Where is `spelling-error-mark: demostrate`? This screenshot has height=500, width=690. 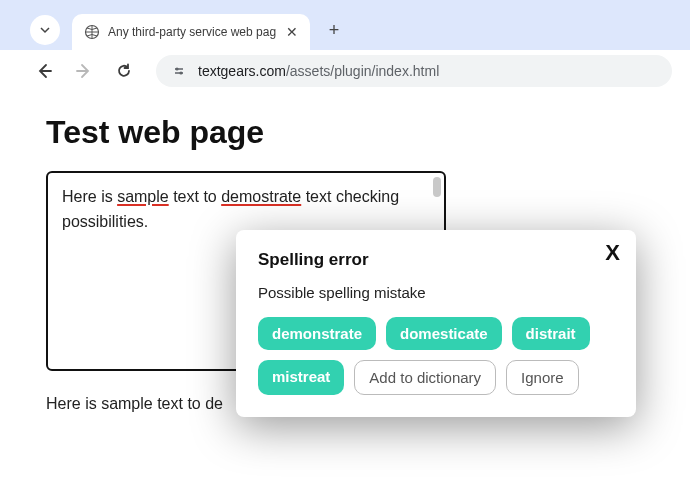
spelling-error-mark: demostrate is located at coordinates (261, 196).